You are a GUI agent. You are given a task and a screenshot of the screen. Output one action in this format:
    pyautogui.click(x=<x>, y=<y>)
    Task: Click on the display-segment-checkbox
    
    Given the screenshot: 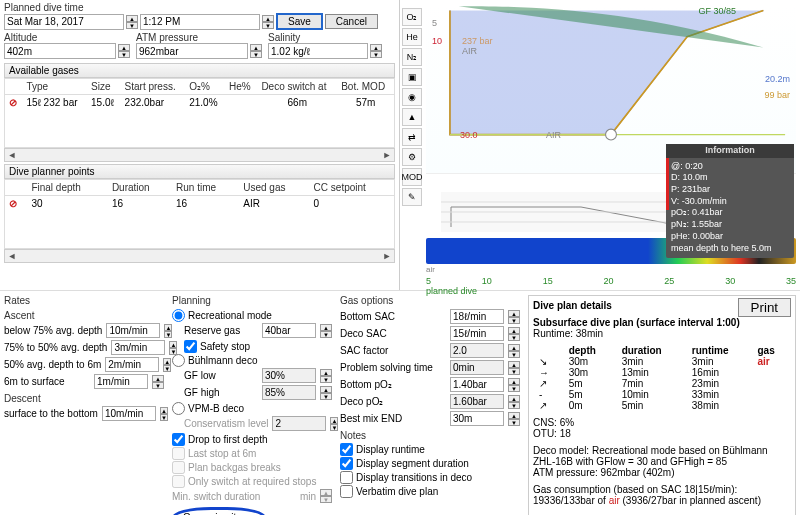 What is the action you would take?
    pyautogui.click(x=346, y=464)
    